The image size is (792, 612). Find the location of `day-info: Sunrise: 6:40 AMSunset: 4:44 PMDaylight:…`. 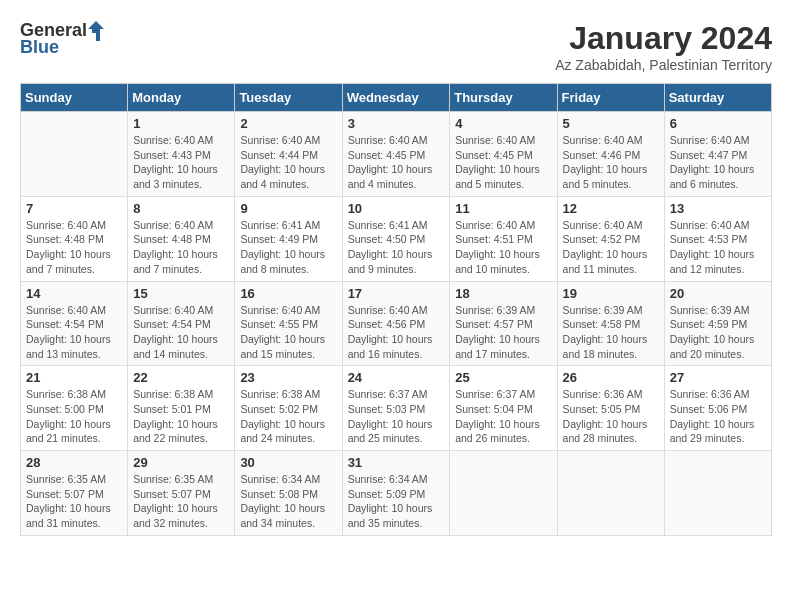

day-info: Sunrise: 6:40 AMSunset: 4:44 PMDaylight:… is located at coordinates (288, 162).